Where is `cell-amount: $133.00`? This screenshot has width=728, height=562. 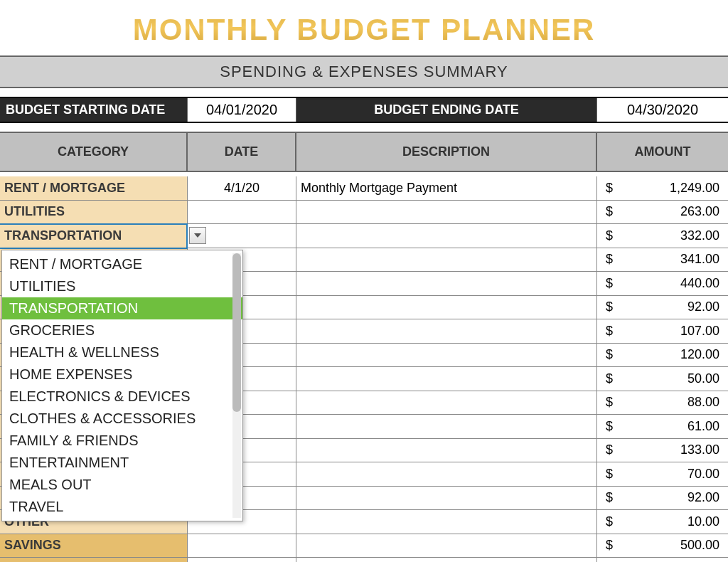 cell-amount: $133.00 is located at coordinates (663, 451).